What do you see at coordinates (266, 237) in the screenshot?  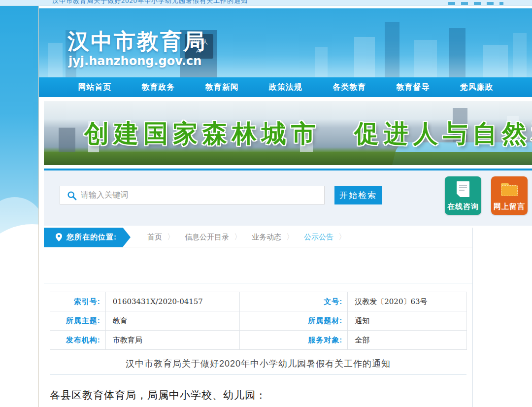 I see `breadcrumb-item-business: 业务动态` at bounding box center [266, 237].